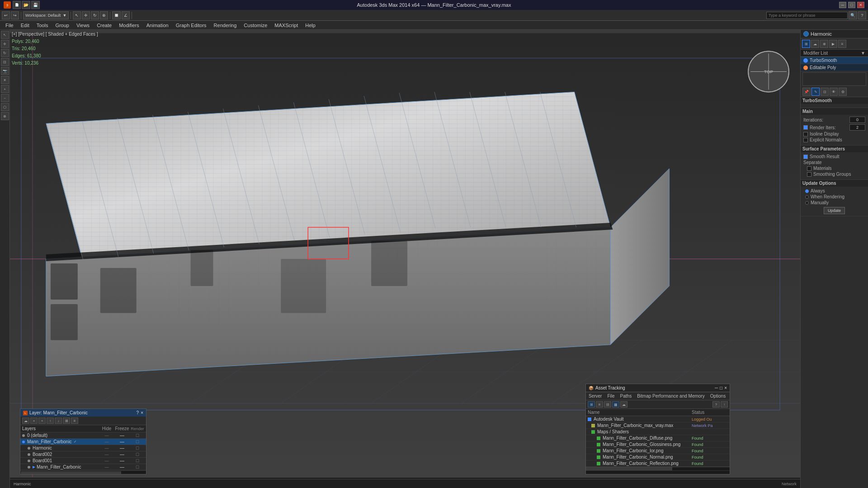 Image resolution: width=868 pixels, height=488 pixels. What do you see at coordinates (658, 438) in the screenshot?
I see `list-item: Mann_Filter_Carbonic_Diffuse.png Found` at bounding box center [658, 438].